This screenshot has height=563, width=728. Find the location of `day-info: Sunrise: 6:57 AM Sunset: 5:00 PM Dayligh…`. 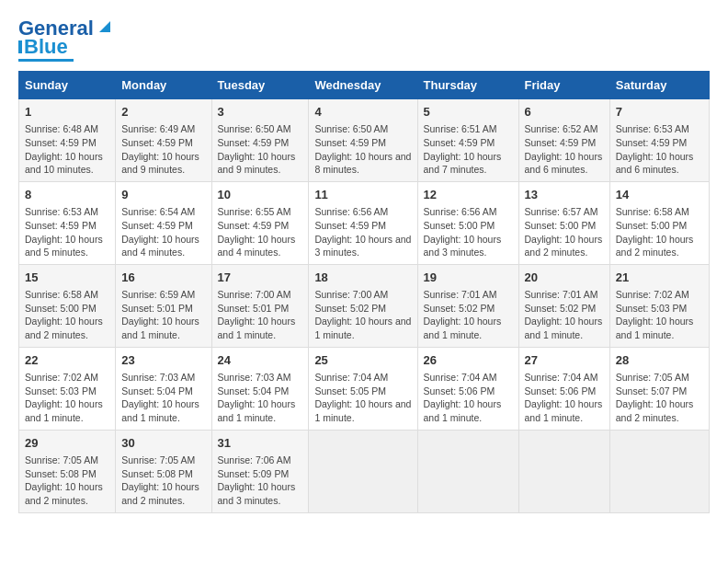

day-info: Sunrise: 6:57 AM Sunset: 5:00 PM Dayligh… is located at coordinates (564, 232).